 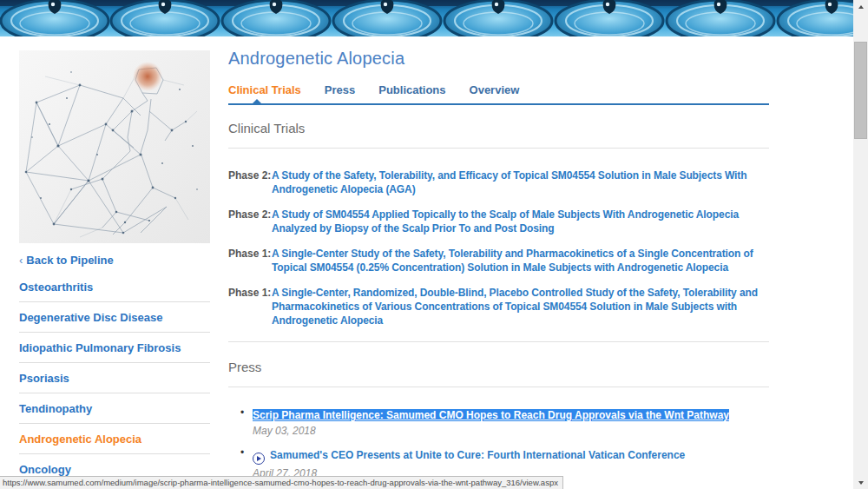 I want to click on chevron-left-icon: ‹, so click(x=21, y=261).